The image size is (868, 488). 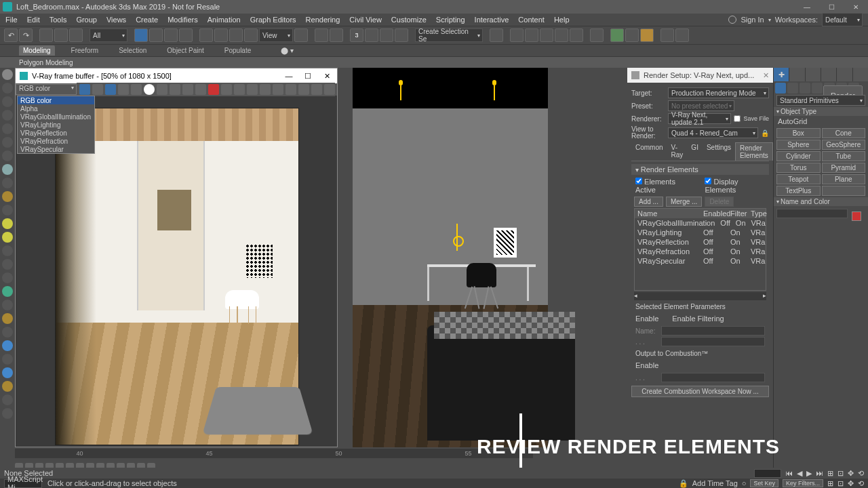 I want to click on menu-file: File, so click(x=12, y=20).